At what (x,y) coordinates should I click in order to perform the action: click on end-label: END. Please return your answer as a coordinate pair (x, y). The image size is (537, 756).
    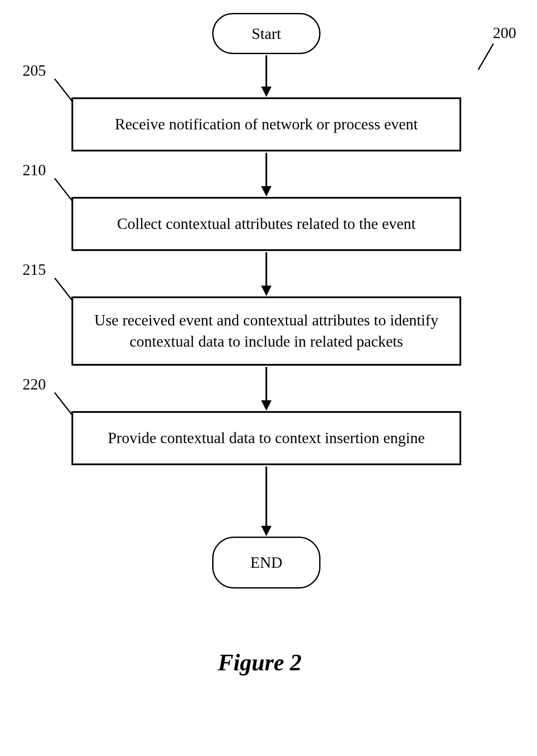
    Looking at the image, I should click on (266, 563).